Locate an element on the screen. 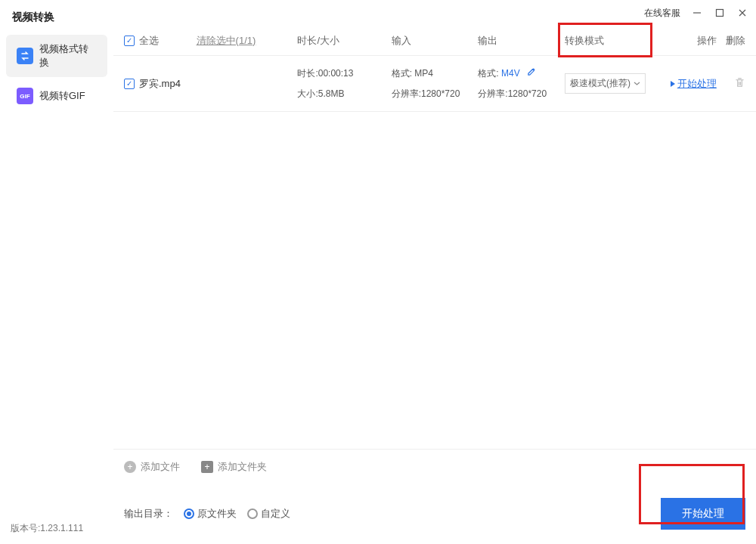  delete-row-button is located at coordinates (739, 85).